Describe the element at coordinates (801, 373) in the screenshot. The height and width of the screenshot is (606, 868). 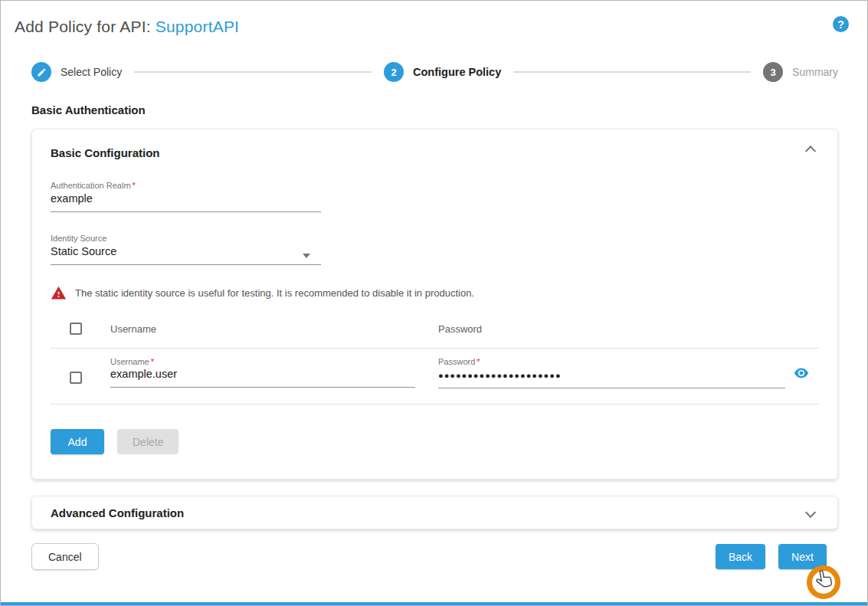
I see `show-password-eye-icon` at that location.